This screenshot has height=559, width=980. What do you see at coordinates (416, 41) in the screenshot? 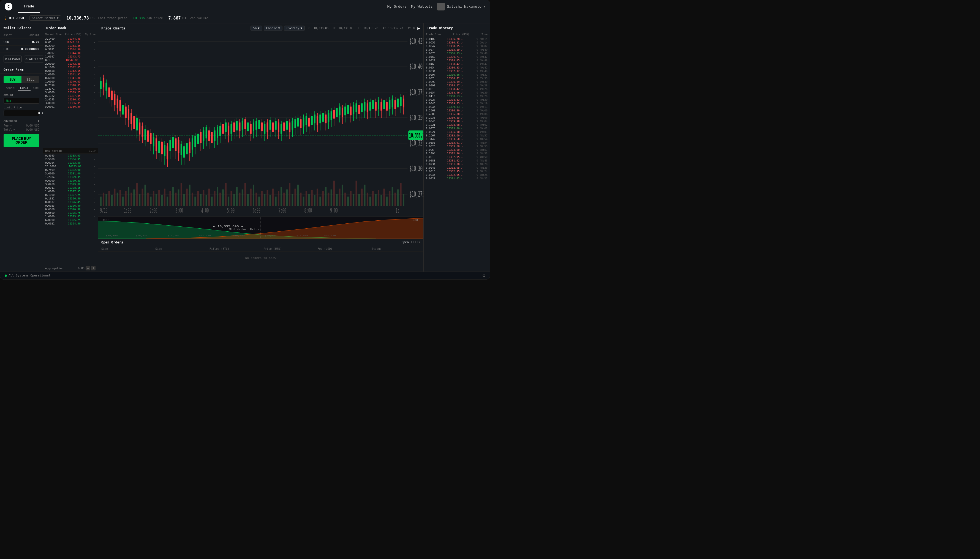
I see `svg-text: $10,425` at bounding box center [416, 41].